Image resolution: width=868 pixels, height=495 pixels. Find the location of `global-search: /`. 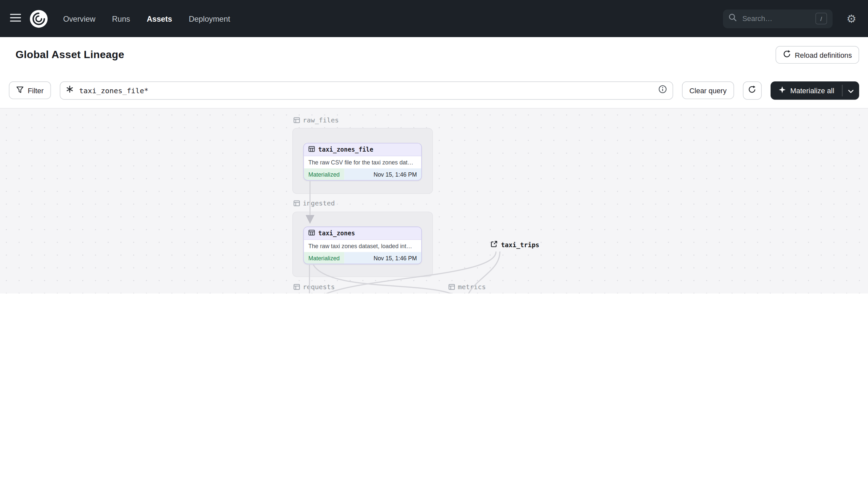

global-search: / is located at coordinates (778, 18).